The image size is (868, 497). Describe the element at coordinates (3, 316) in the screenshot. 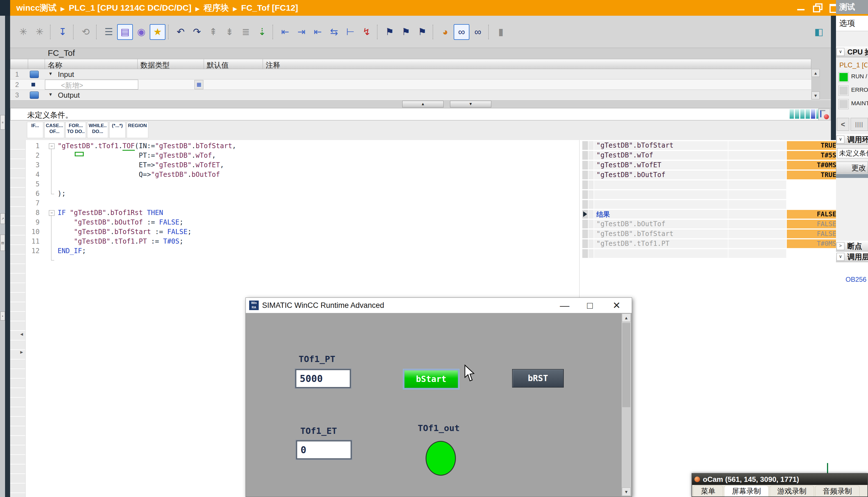

I see `rail-handle-button: ▪` at that location.